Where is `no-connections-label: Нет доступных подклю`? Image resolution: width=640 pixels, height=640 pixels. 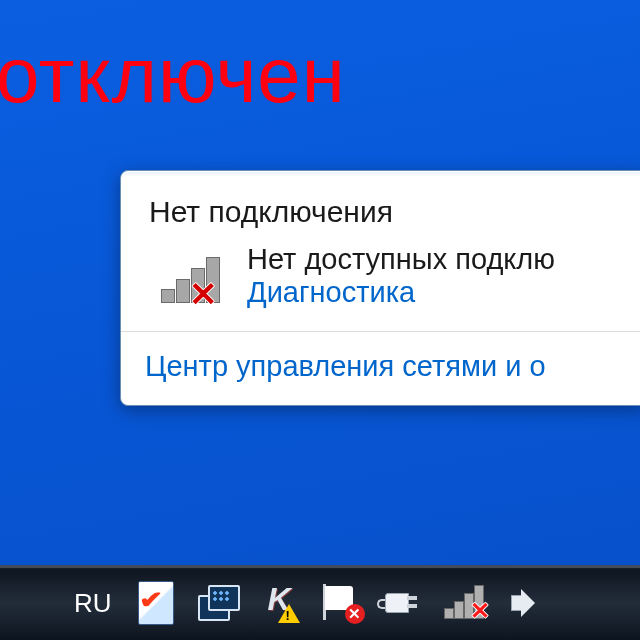 no-connections-label: Нет доступных подклю is located at coordinates (401, 260).